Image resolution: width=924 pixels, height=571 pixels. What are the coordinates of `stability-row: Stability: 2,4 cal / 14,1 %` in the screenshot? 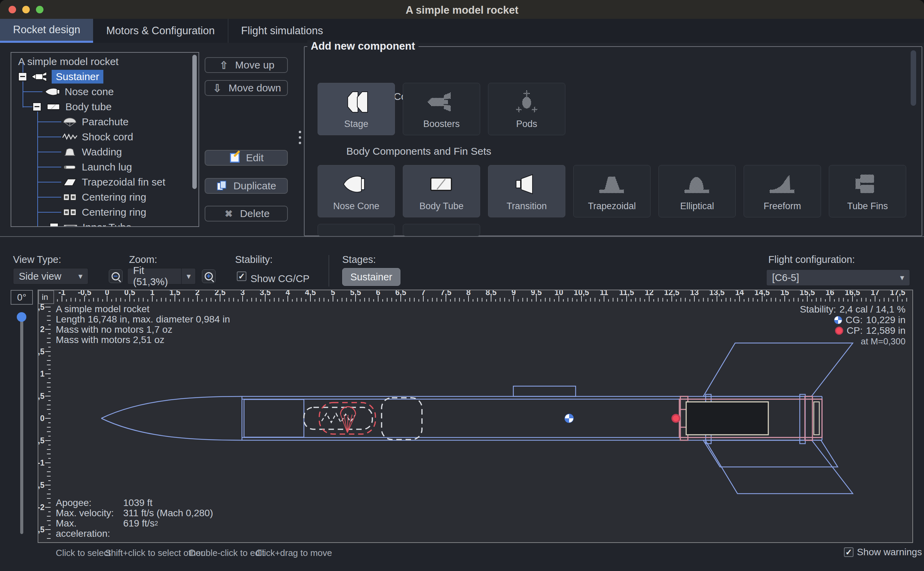 It's located at (853, 309).